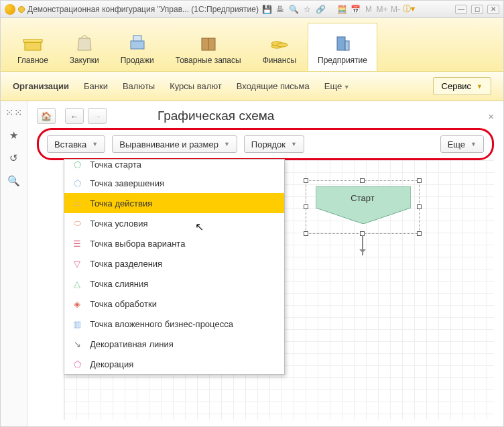 Image resolution: width=504 pixels, height=427 pixels. Describe the element at coordinates (280, 9) in the screenshot. I see `print-icon: 🖶` at that location.